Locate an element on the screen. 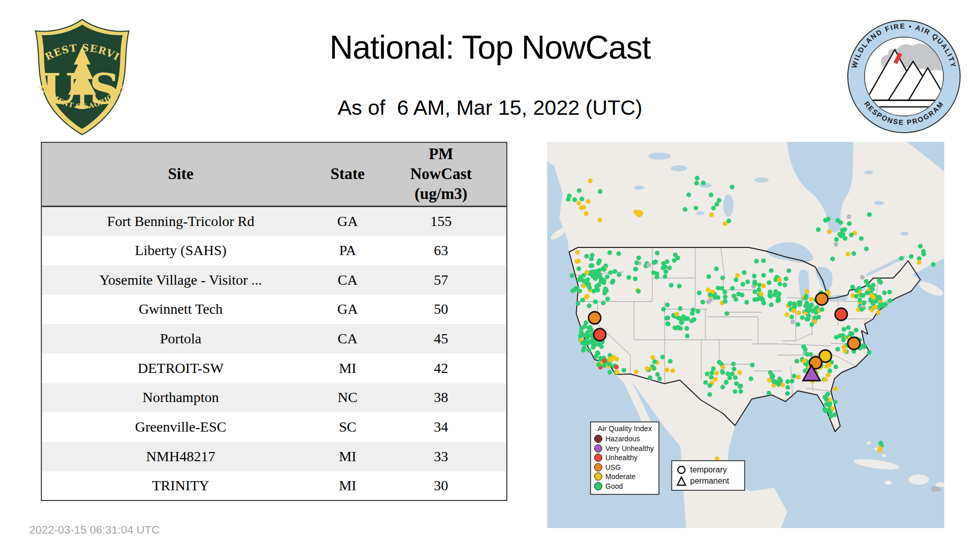 The height and width of the screenshot is (551, 980). legend-item-label: Good is located at coordinates (614, 486).